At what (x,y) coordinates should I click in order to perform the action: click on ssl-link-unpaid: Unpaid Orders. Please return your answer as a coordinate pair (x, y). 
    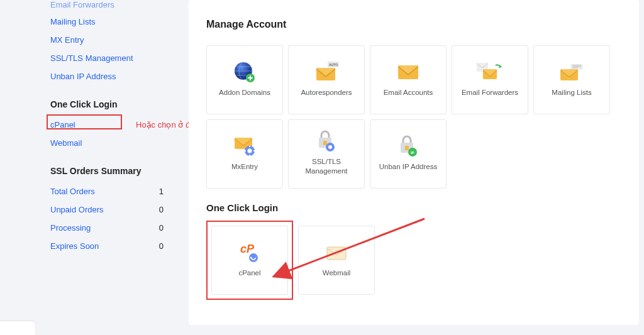
    Looking at the image, I should click on (77, 210).